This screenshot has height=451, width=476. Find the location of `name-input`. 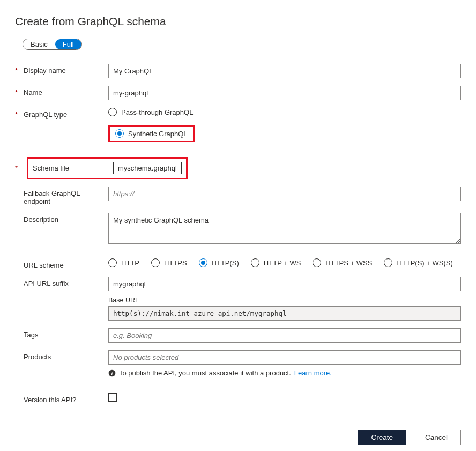

name-input is located at coordinates (285, 93).